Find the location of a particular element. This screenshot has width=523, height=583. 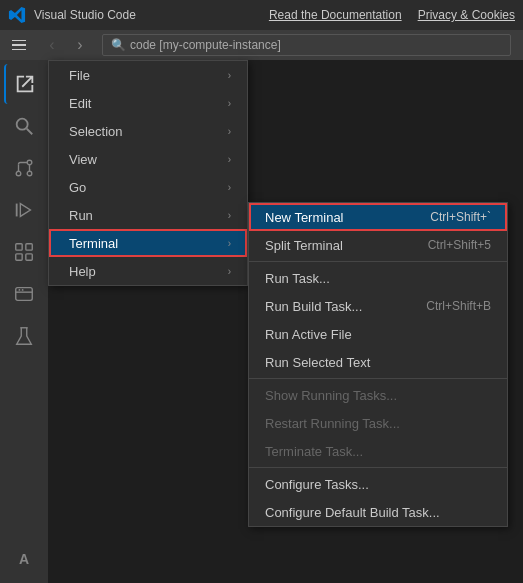

menu-bar: ‹ › 🔍 code [my-compute-instance] is located at coordinates (262, 45).